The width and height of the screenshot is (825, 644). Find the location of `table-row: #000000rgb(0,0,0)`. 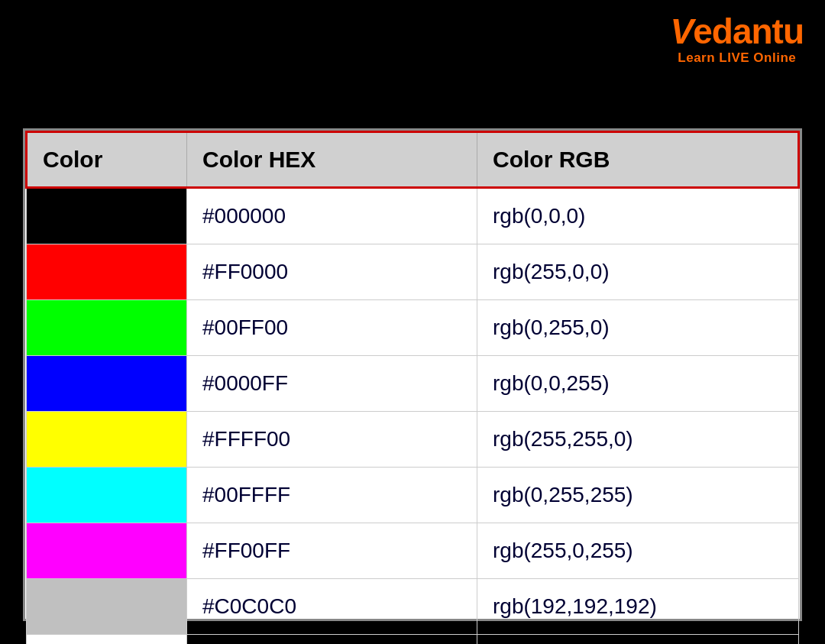

table-row: #000000rgb(0,0,0) is located at coordinates (412, 216).